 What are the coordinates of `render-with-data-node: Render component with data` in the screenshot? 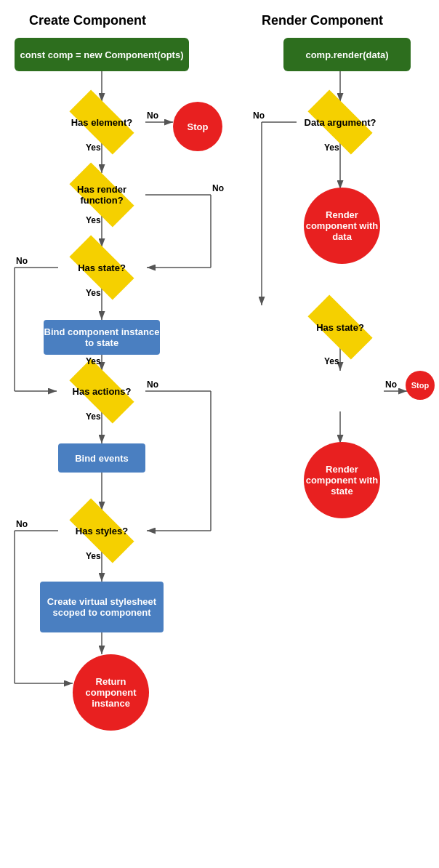 It's located at (342, 225).